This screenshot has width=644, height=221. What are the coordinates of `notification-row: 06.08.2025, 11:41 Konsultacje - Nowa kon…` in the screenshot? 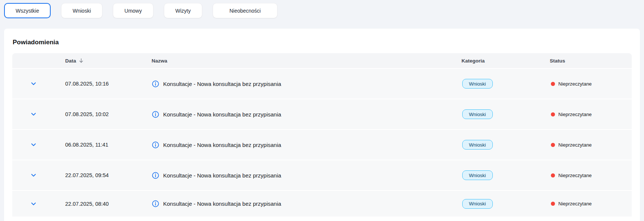 It's located at (322, 145).